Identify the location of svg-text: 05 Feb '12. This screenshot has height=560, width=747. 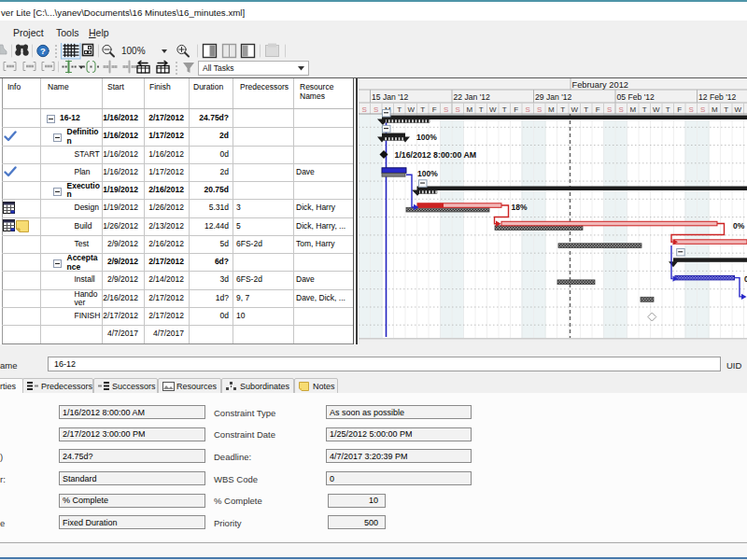
(637, 97).